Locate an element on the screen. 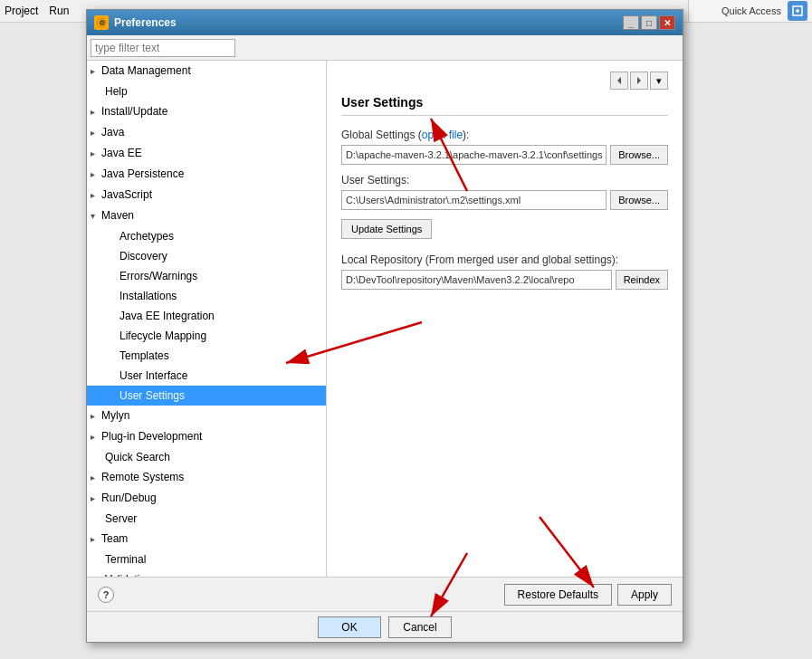  tree-item-server: Server is located at coordinates (206, 519).